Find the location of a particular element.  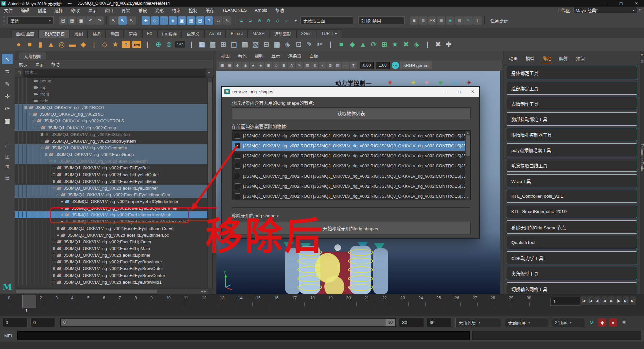

shelf-tab: 曲线/曲面 is located at coordinates (25, 34).